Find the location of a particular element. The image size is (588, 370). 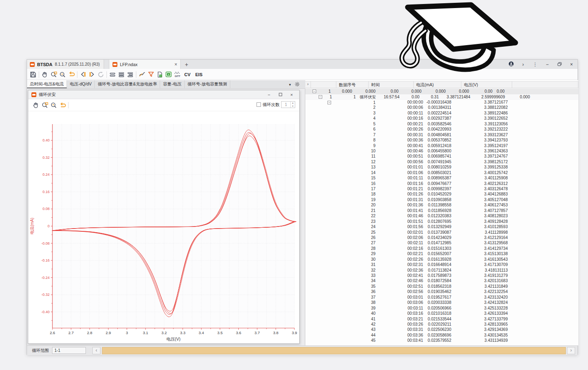

table-row: 4300:03:310.0225062303.429134369 is located at coordinates (442, 330).